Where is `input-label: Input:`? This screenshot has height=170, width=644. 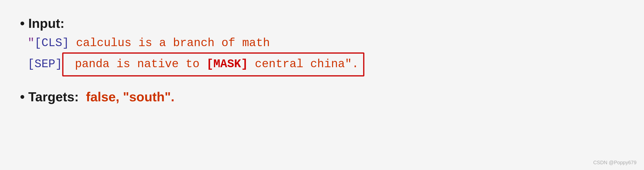
input-label: Input: is located at coordinates (192, 24).